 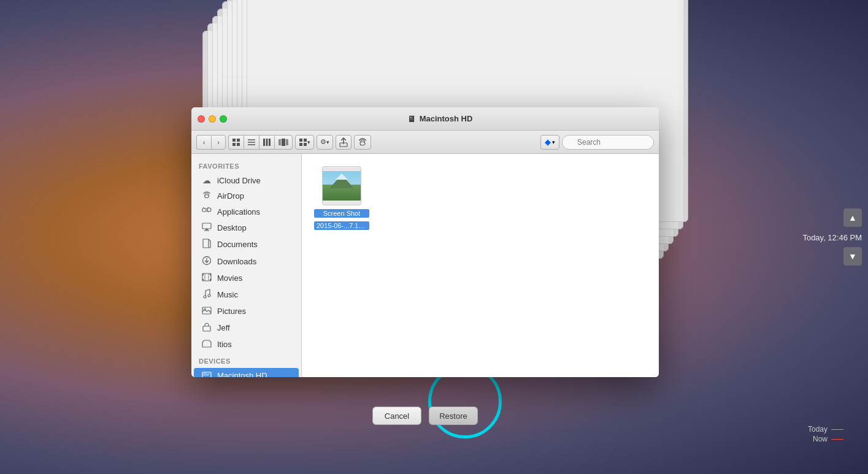 I want to click on tm-now-line, so click(x=837, y=439).